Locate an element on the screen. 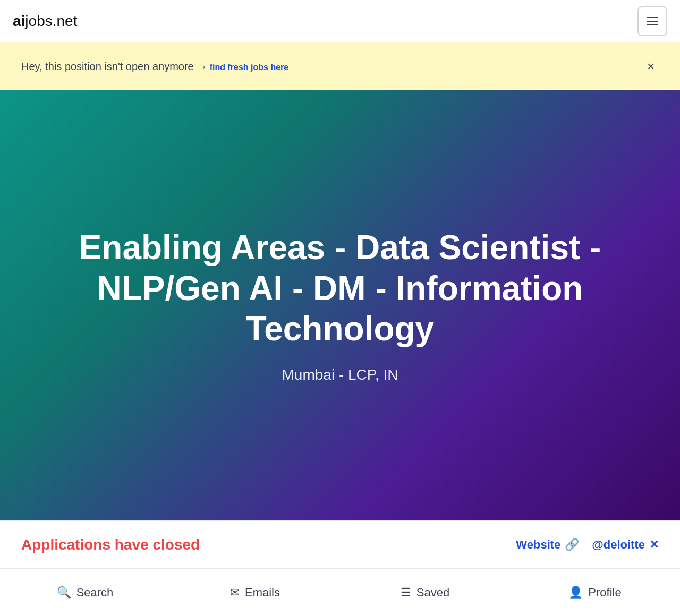  emails-label: Emails is located at coordinates (262, 593).